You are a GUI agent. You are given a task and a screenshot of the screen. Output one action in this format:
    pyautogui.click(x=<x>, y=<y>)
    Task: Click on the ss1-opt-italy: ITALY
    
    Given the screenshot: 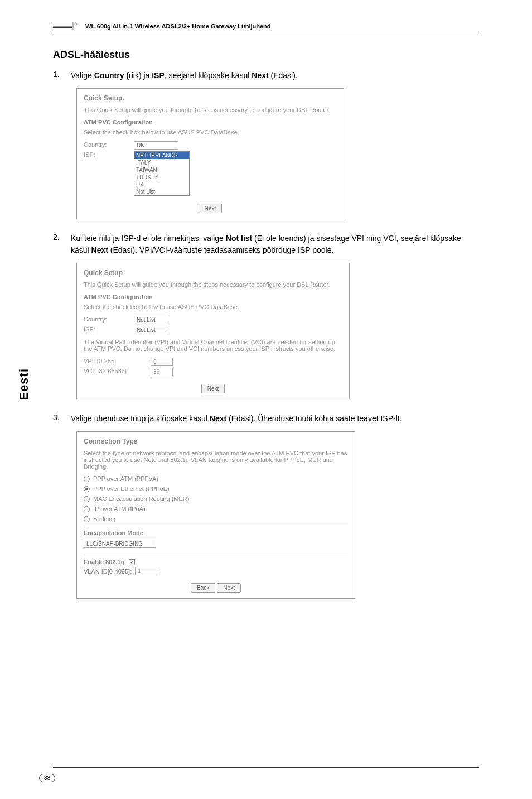 What is the action you would take?
    pyautogui.click(x=162, y=163)
    